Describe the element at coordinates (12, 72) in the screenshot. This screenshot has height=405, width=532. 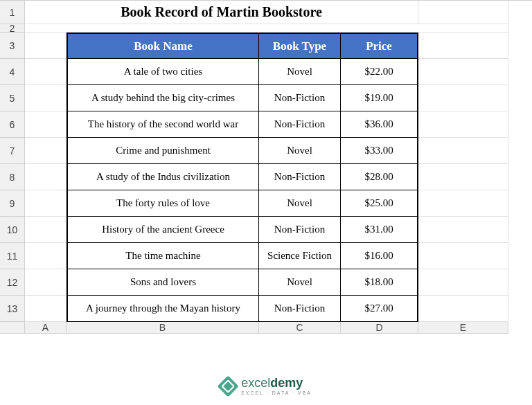
I see `row-header-4: 4` at that location.